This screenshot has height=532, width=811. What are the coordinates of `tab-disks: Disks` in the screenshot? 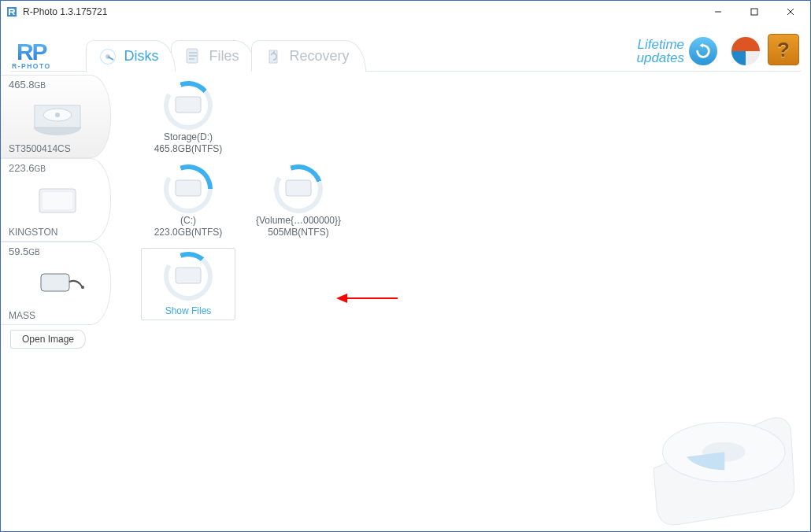 It's located at (131, 56).